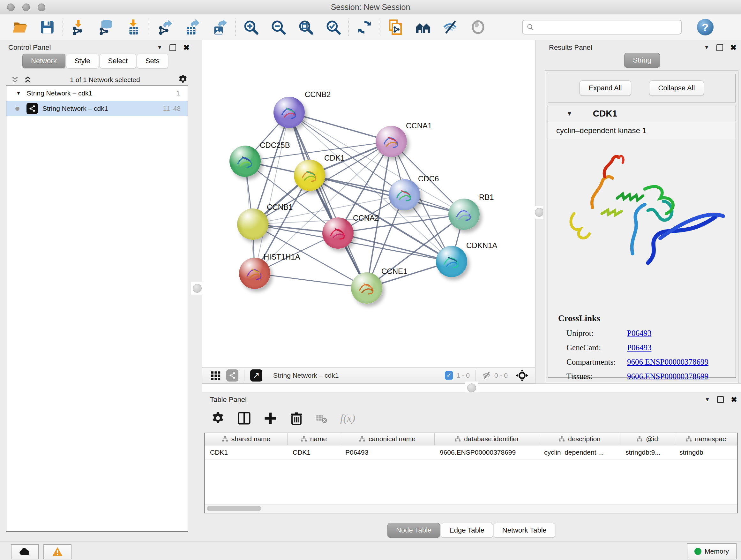  Describe the element at coordinates (734, 48) in the screenshot. I see `results-panel-close-icon: ✖` at that location.